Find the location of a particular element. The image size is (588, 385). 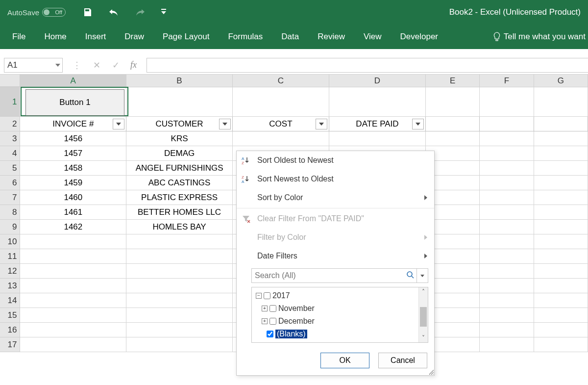

cell-e3 is located at coordinates (453, 139).